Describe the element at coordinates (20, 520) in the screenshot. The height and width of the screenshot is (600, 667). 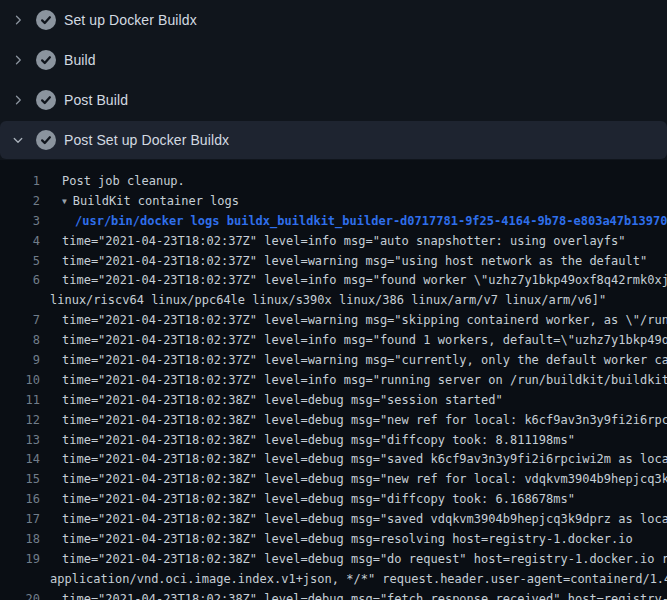
I see `line-number: 17` at that location.